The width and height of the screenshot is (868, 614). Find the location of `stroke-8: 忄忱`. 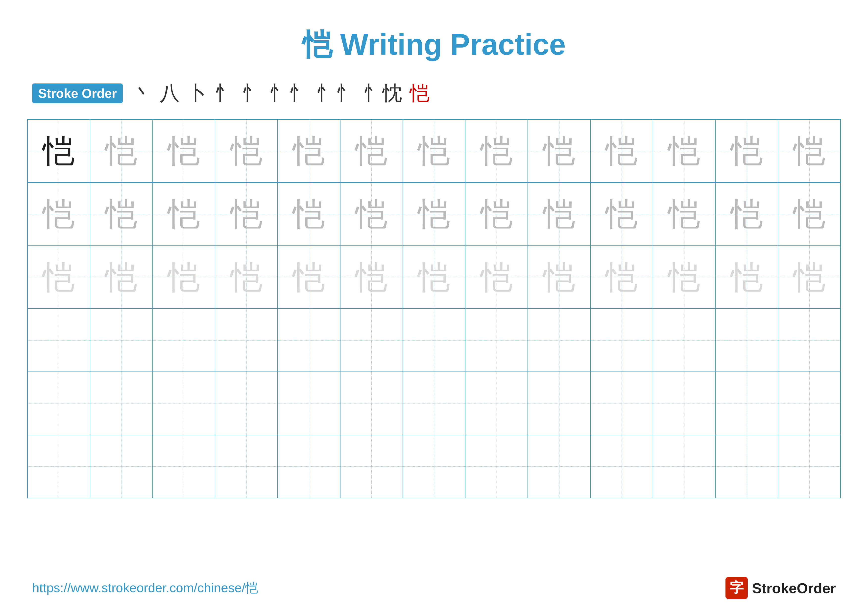

stroke-8: 忄忱 is located at coordinates (383, 93).